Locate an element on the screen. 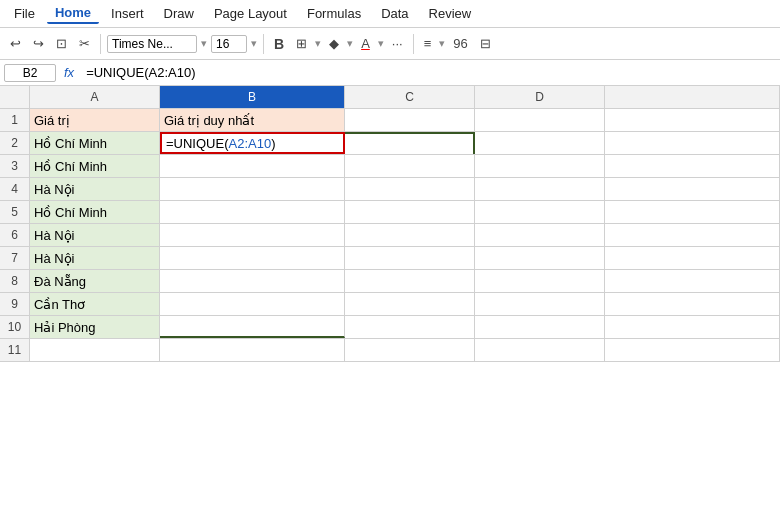 This screenshot has width=780, height=520. cell-d7 is located at coordinates (540, 258).